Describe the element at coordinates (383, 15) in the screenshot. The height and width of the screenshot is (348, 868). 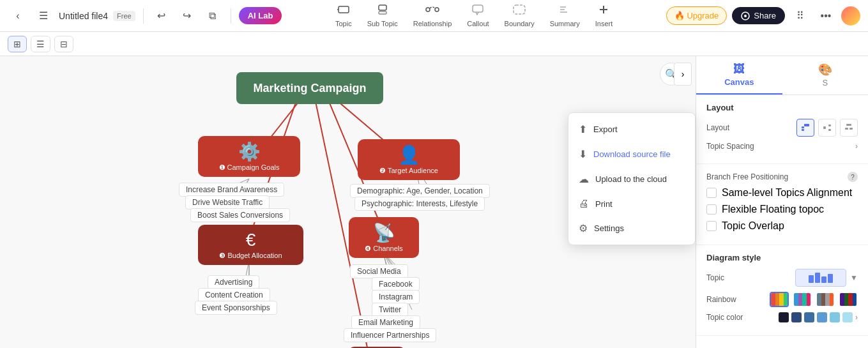
I see `tool-subtopic: Sub Topic` at that location.